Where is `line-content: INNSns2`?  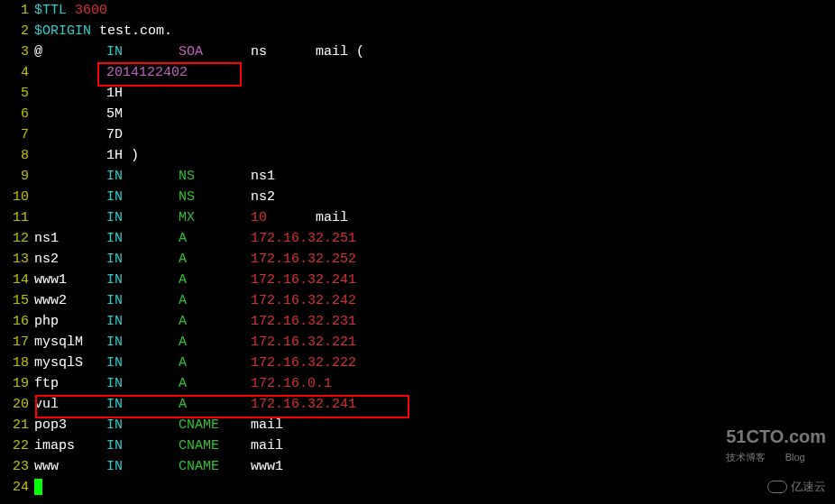 line-content: INNSns2 is located at coordinates (435, 197).